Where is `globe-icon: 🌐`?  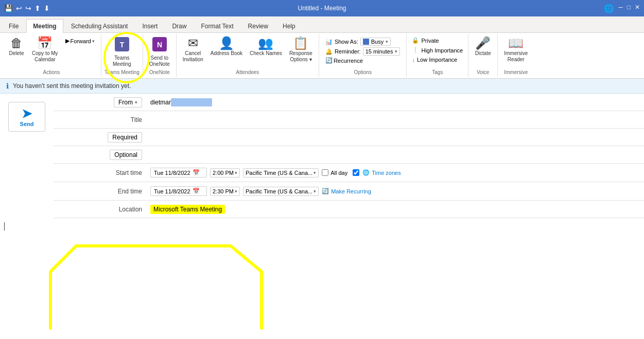
globe-icon: 🌐 is located at coordinates (609, 8).